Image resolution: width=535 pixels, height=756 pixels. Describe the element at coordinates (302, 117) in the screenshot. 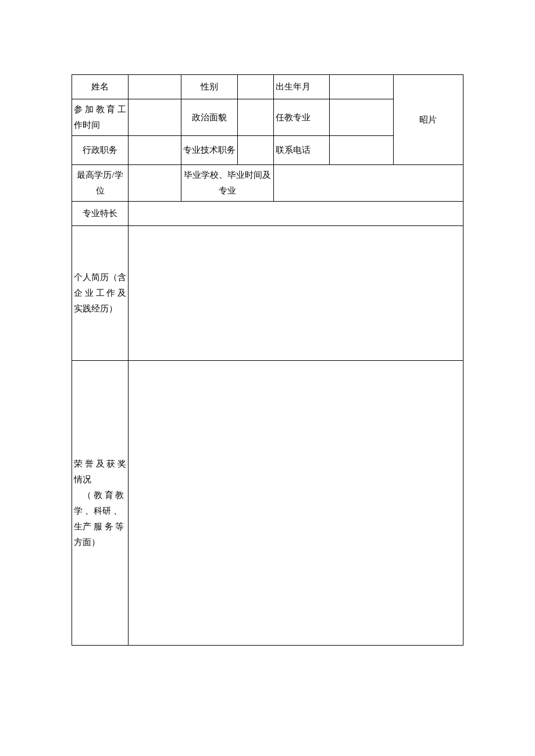

I see `major-label: 任教专业` at that location.